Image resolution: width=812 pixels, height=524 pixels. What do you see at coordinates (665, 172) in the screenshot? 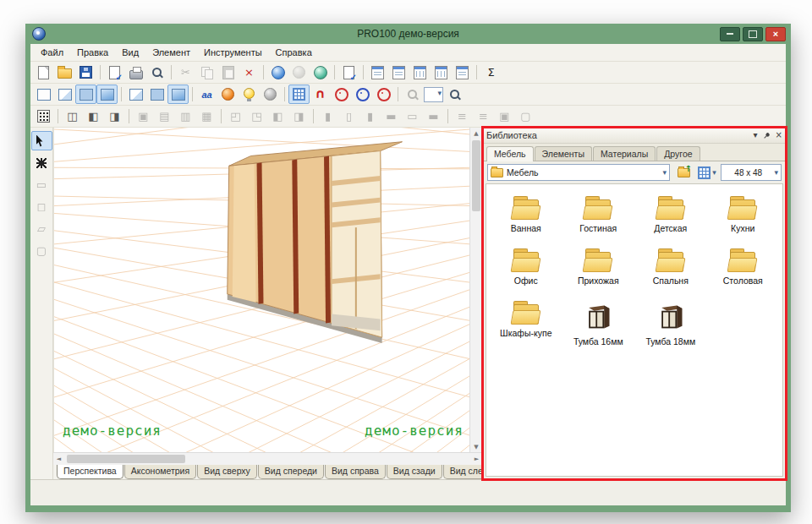
I see `chevron-down-icon: ▾` at bounding box center [665, 172].